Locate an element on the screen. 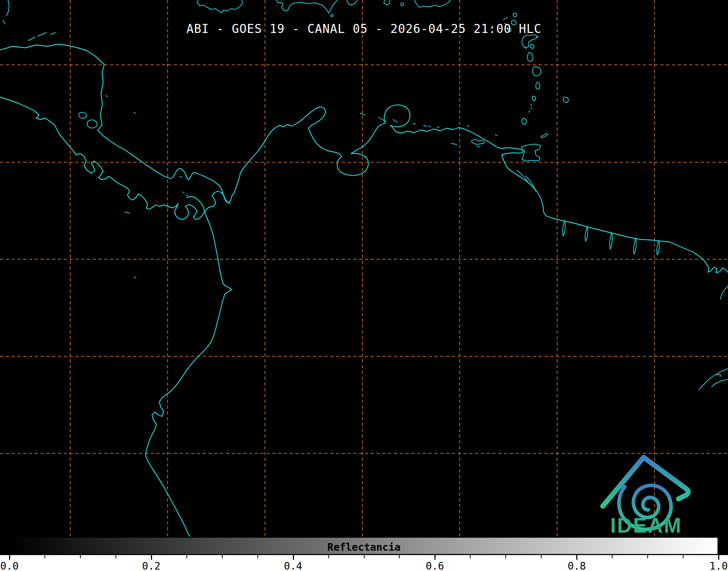 Image resolution: width=728 pixels, height=571 pixels. island-trinidad is located at coordinates (531, 153).